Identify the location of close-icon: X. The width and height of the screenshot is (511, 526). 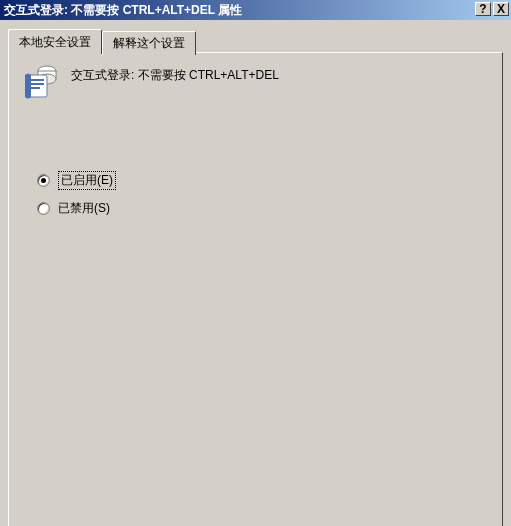
(501, 9).